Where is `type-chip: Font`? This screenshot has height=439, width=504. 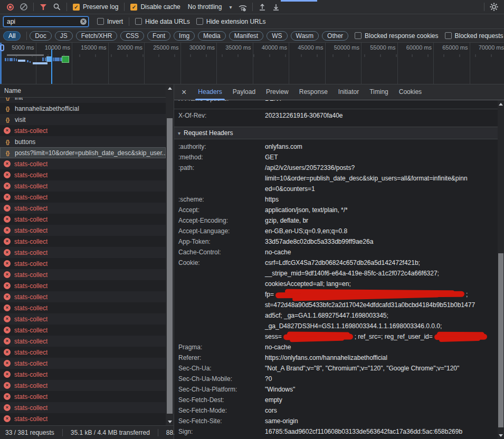 type-chip: Font is located at coordinates (159, 36).